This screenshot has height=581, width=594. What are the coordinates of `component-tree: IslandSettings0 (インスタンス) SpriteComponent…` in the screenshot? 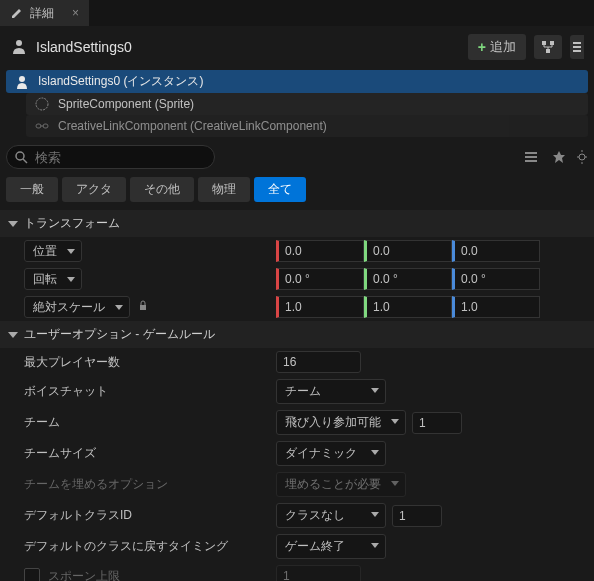 It's located at (297, 106).